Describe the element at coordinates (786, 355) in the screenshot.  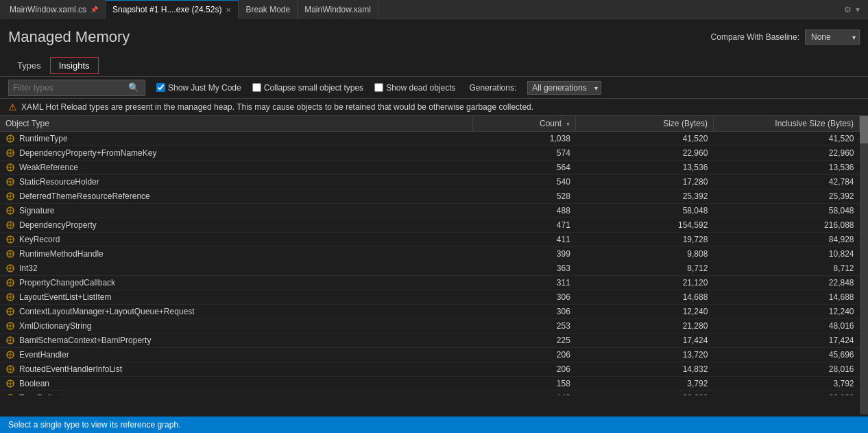
I see `cell-inclusive: 45,696` at that location.